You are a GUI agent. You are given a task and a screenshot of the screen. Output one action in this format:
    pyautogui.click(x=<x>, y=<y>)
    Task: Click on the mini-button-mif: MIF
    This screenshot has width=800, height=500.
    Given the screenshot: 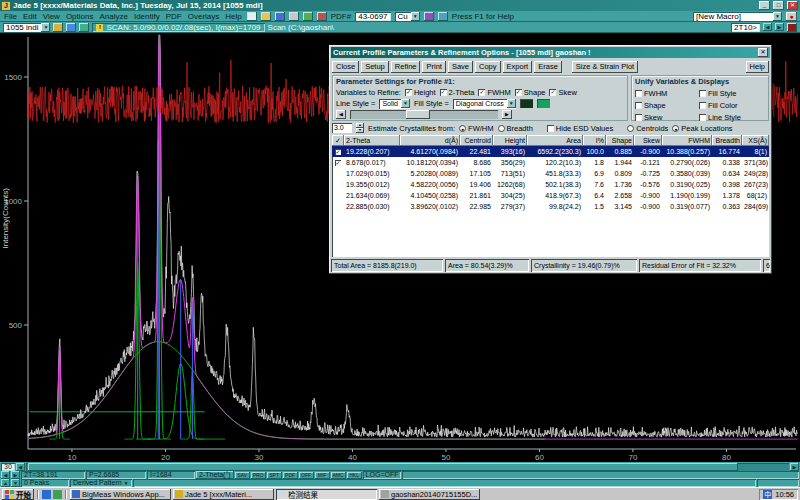 What is the action you would take?
    pyautogui.click(x=322, y=476)
    